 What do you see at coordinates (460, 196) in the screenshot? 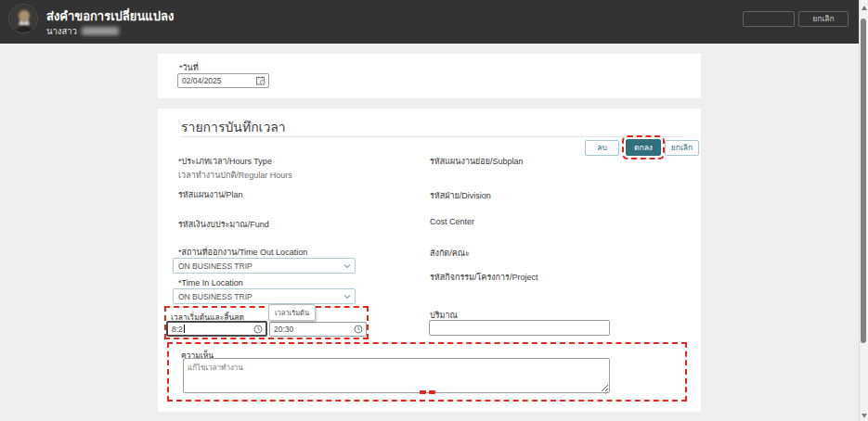
I see `division-label: รหัสฝ่าย/Division` at bounding box center [460, 196].